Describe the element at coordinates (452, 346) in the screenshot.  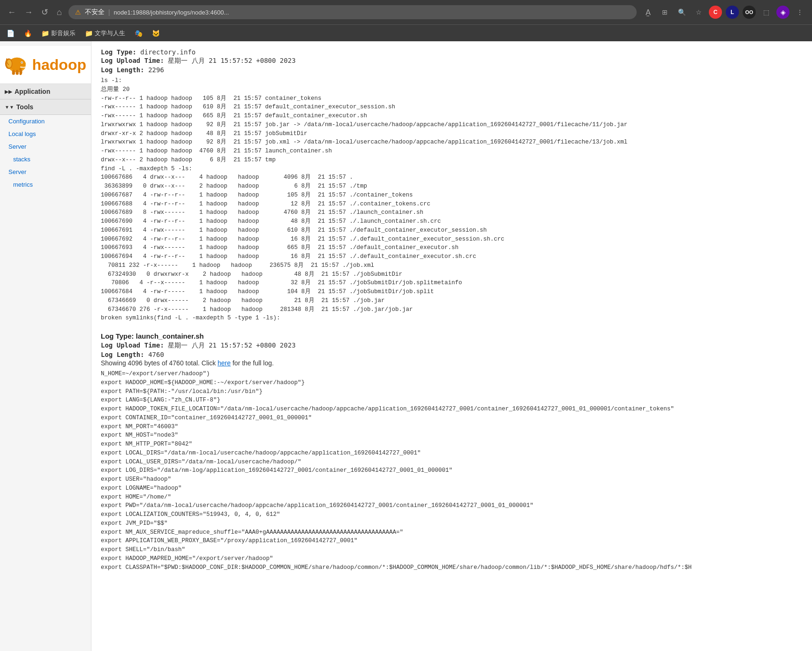
I see `log2-upload-header: Log Upload Time: 星期一 八月 21 15:57:52 +080…` at that location.